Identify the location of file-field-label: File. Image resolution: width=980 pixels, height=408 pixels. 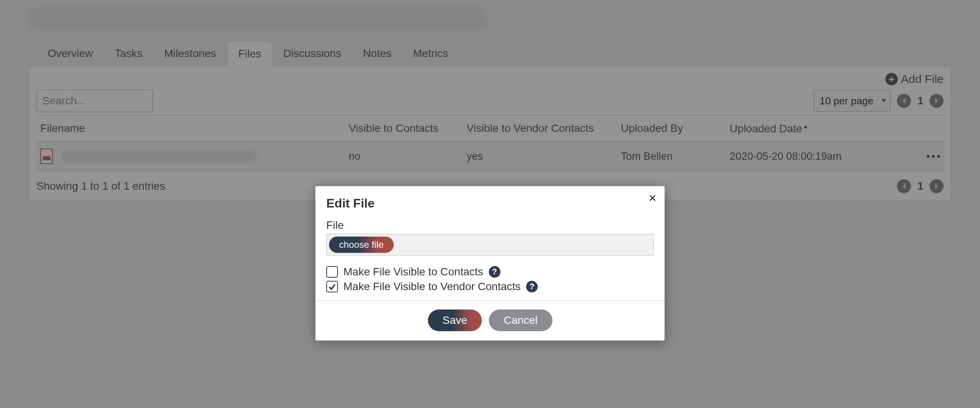
(490, 225).